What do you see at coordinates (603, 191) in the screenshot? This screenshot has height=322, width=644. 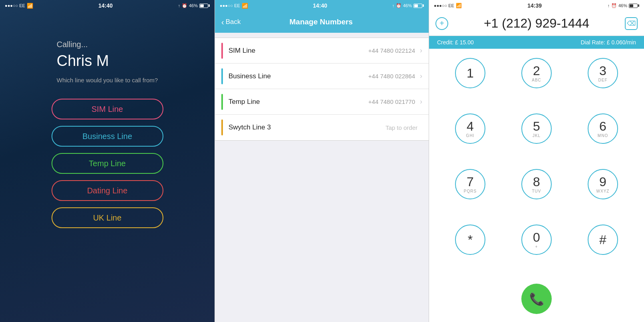 I see `dial-letters-9: WXYZ` at bounding box center [603, 191].